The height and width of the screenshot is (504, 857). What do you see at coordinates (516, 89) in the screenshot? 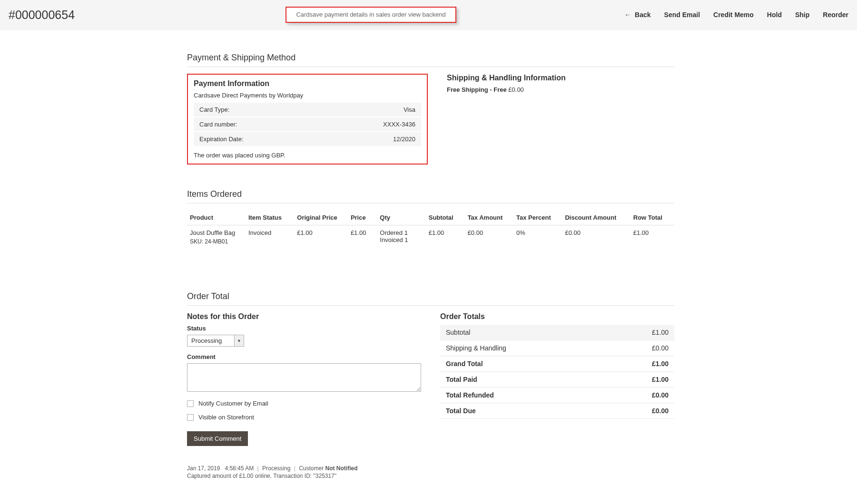
I see `shipping-amount: £0.00` at bounding box center [516, 89].